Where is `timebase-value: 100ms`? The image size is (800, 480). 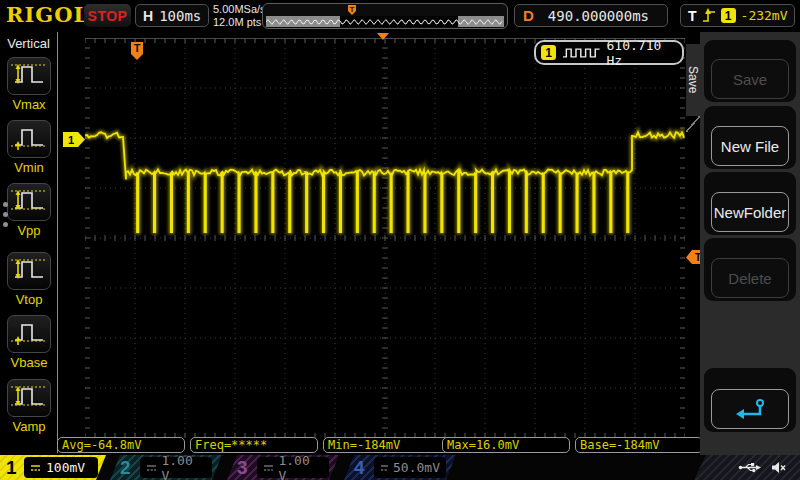
timebase-value: 100ms is located at coordinates (180, 16).